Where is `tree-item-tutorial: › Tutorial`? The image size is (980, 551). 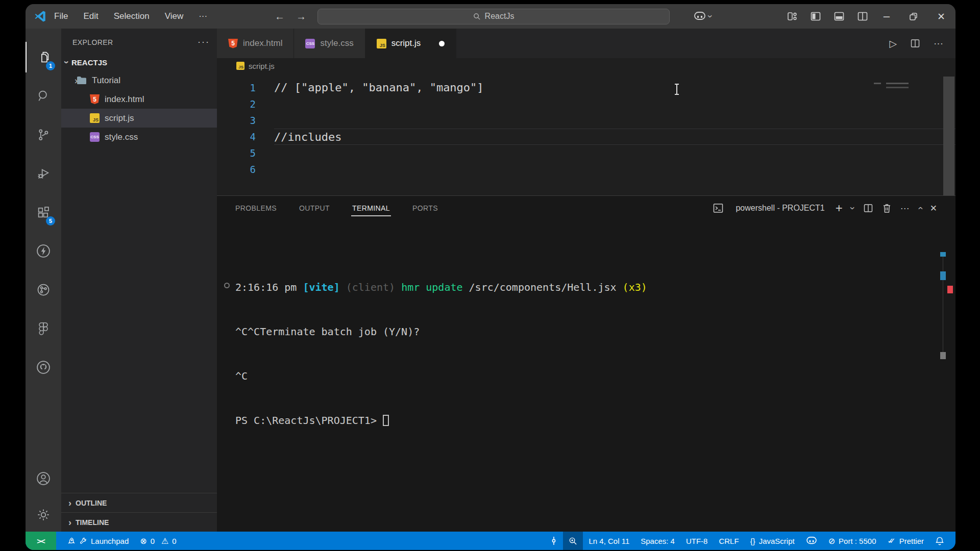
tree-item-tutorial: › Tutorial is located at coordinates (139, 81).